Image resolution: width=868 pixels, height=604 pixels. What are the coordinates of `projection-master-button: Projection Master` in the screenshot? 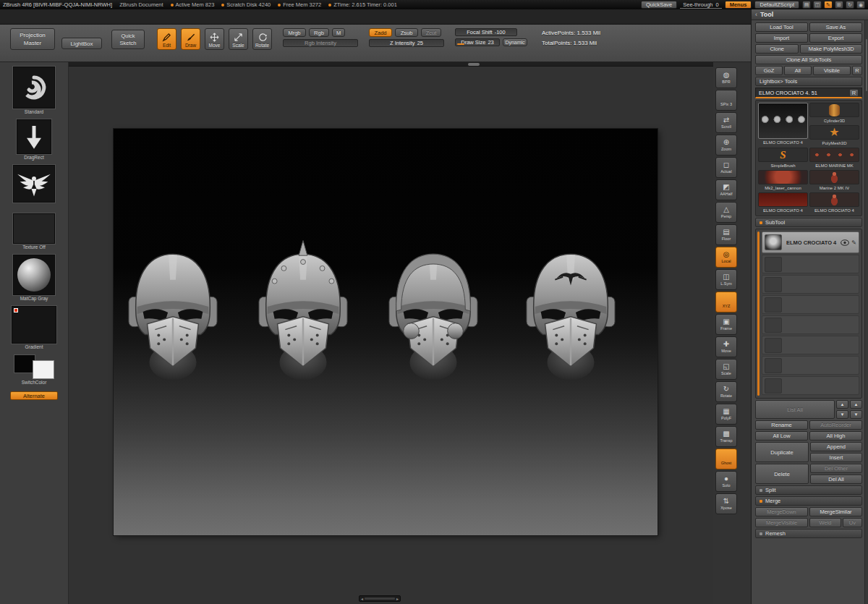 It's located at (33, 39).